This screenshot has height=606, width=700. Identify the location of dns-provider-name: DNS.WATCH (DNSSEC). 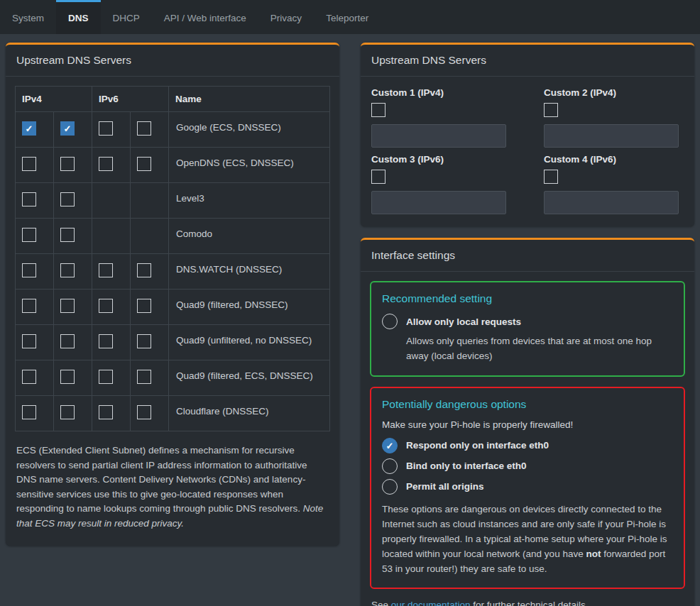
(250, 272).